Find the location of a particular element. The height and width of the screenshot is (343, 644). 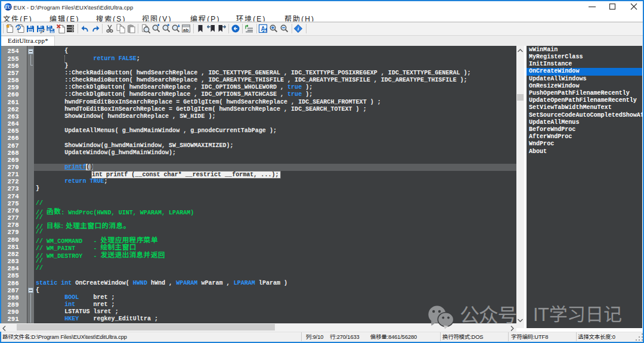

svg-text: a is located at coordinates (265, 31).